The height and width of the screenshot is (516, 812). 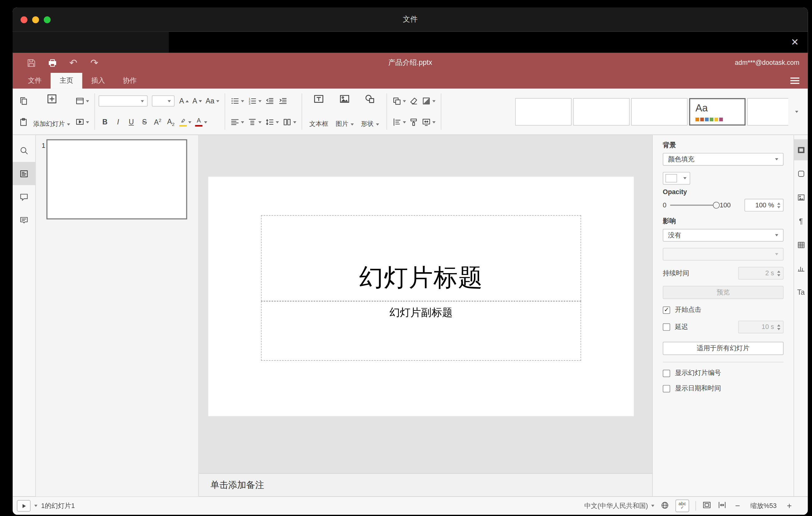 I want to click on columns-button, so click(x=289, y=122).